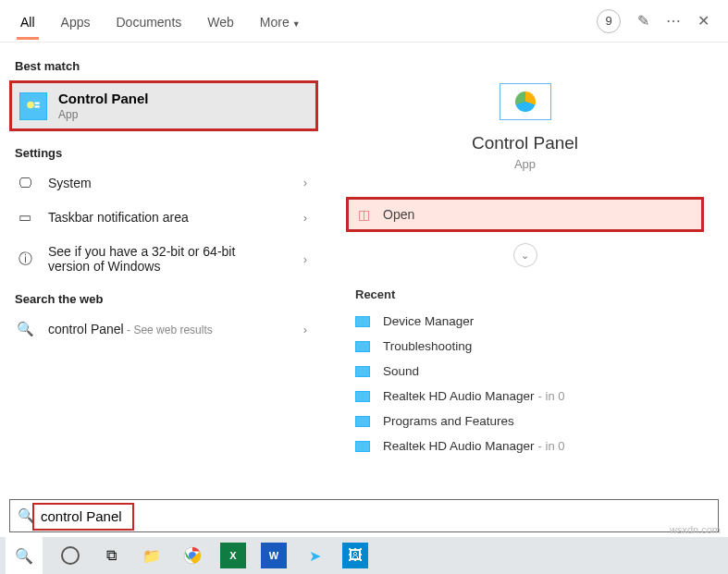 Image resolution: width=728 pixels, height=574 pixels. Describe the element at coordinates (525, 214) in the screenshot. I see `open-action: ◫ Open` at that location.